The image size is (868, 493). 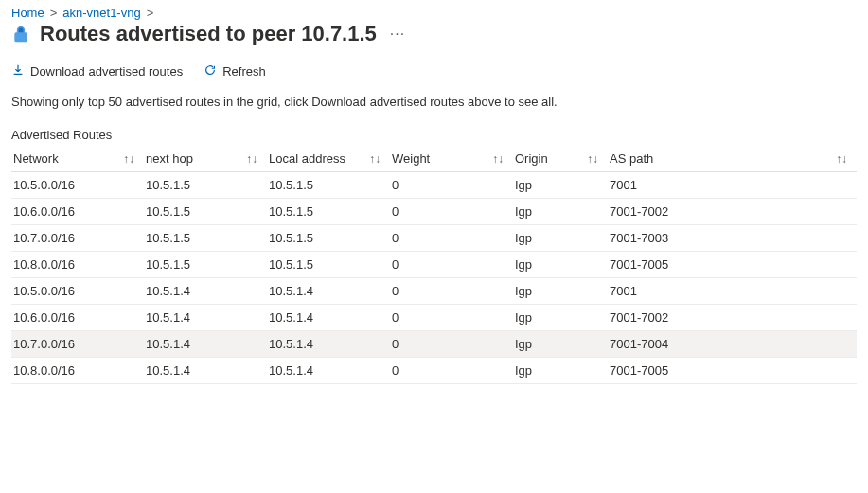 I want to click on refresh-label: Refresh, so click(x=244, y=72).